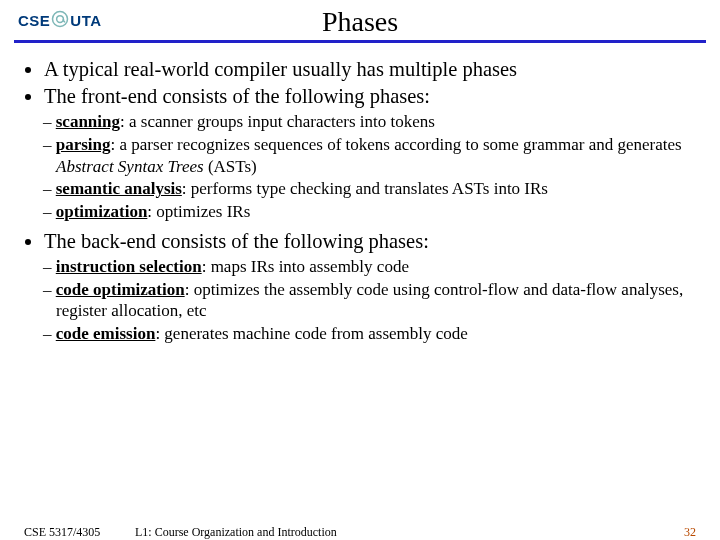 The image size is (720, 540). Describe the element at coordinates (102, 212) in the screenshot. I see `term: optimization` at that location.